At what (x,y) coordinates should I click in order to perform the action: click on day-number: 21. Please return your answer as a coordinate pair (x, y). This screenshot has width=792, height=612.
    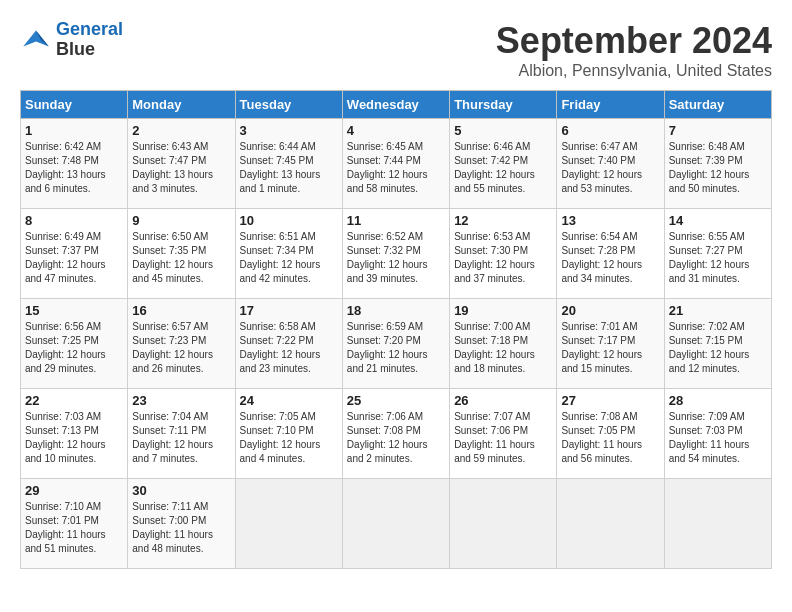
    Looking at the image, I should click on (718, 310).